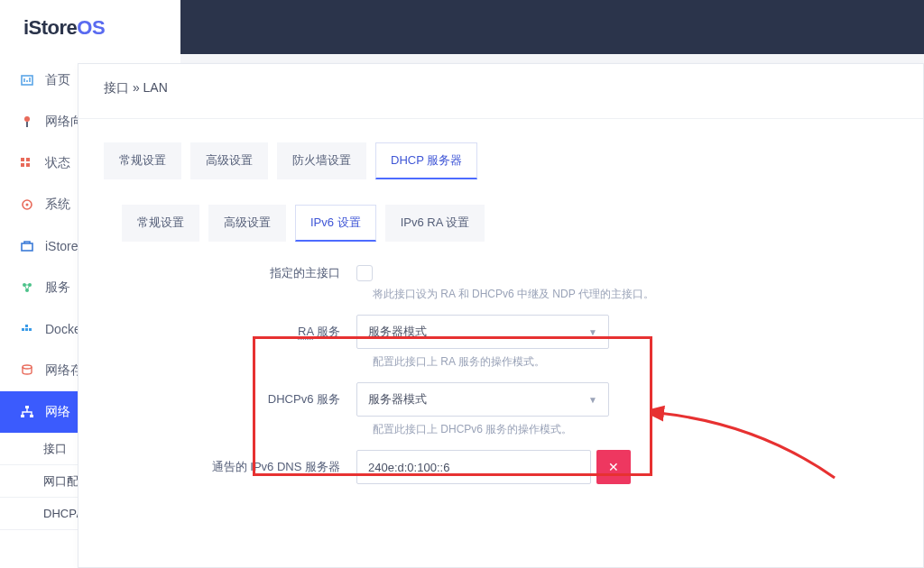  What do you see at coordinates (510, 224) in the screenshot?
I see `tabs-level2: 常规设置 高级设置 IPv6 设置 IPv6 RA 设置` at bounding box center [510, 224].